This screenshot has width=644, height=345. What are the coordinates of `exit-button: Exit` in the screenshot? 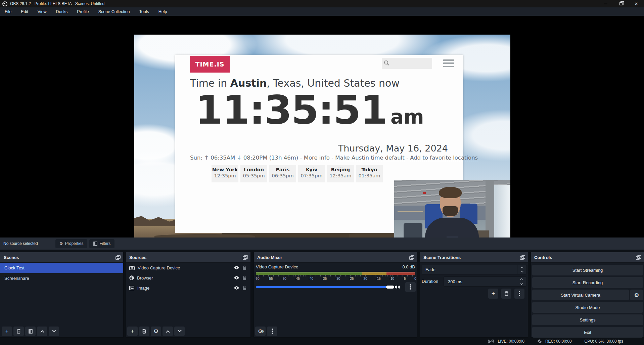 It's located at (588, 332).